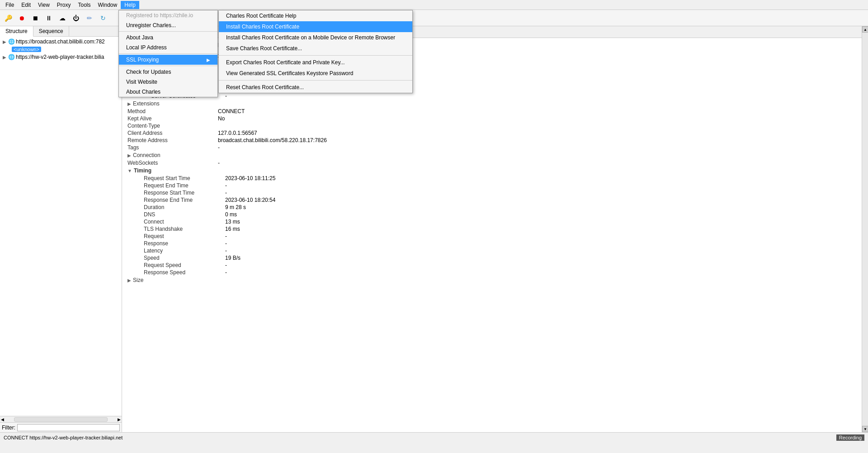 This screenshot has height=453, width=868. Describe the element at coordinates (492, 163) in the screenshot. I see `websockets-row: WebSockets -` at that location.